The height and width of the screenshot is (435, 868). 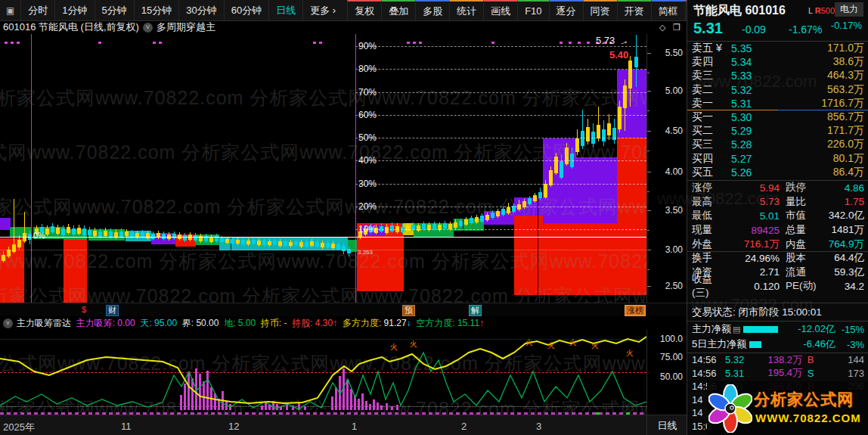 I want to click on level-price: 5.34, so click(x=758, y=62).